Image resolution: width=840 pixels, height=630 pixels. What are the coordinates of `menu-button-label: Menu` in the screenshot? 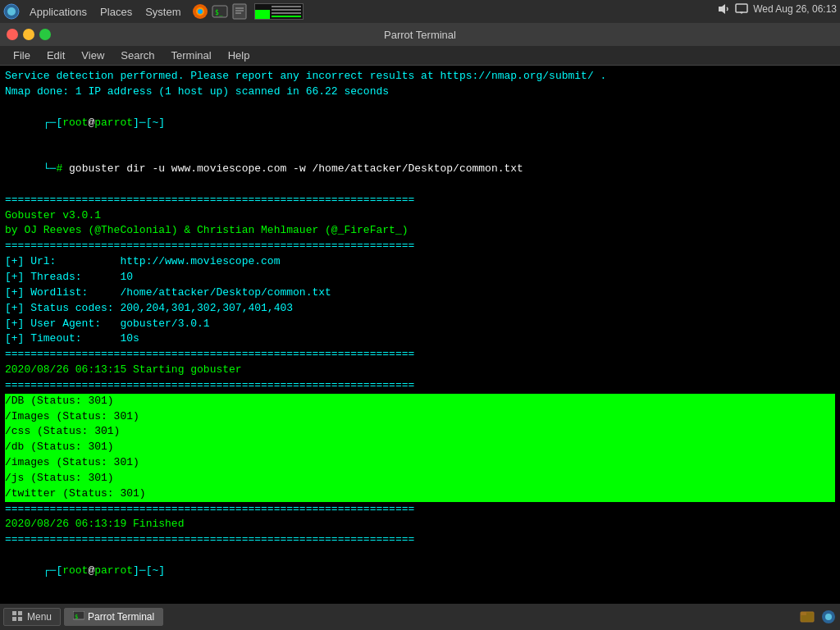 It's located at (39, 617).